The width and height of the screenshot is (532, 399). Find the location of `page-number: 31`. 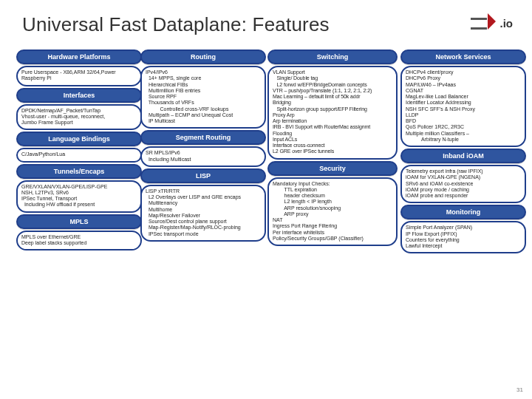

page-number: 31 is located at coordinates (520, 390).